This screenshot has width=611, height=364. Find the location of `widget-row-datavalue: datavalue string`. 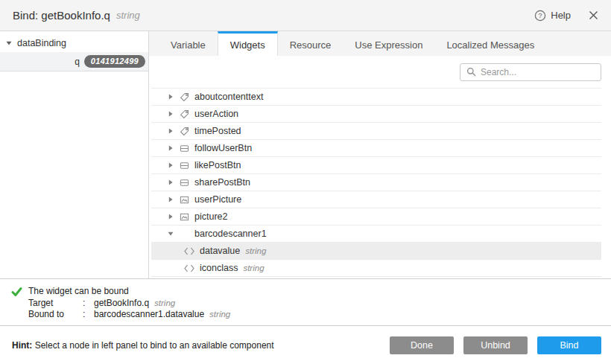

widget-row-datavalue: datavalue string is located at coordinates (376, 252).